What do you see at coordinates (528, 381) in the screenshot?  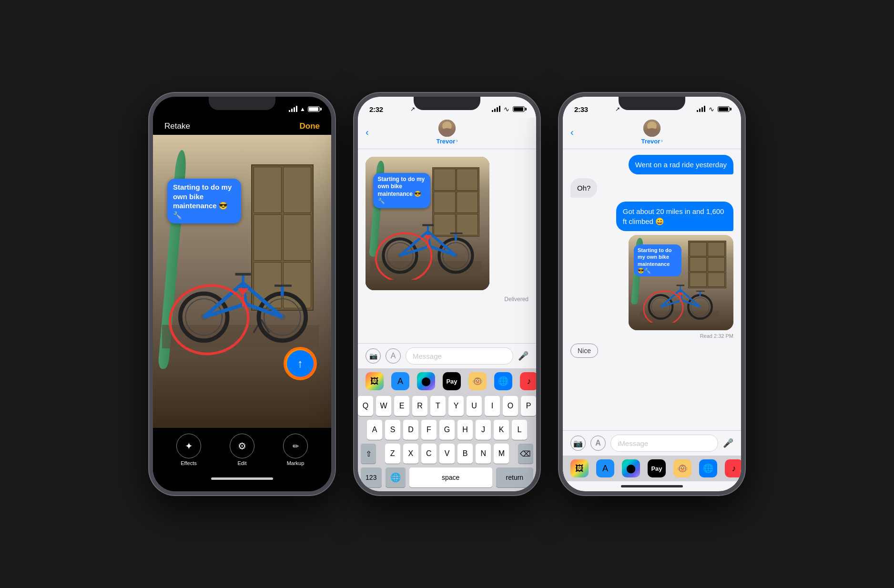 I see `music-app-2: ♪` at bounding box center [528, 381].